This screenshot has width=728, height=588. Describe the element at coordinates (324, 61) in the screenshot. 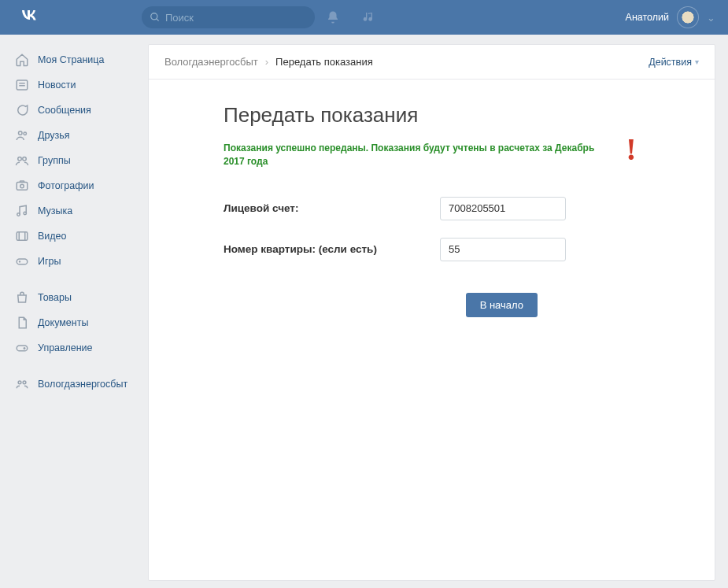

I see `breadcrumb-current: Передать показания` at that location.